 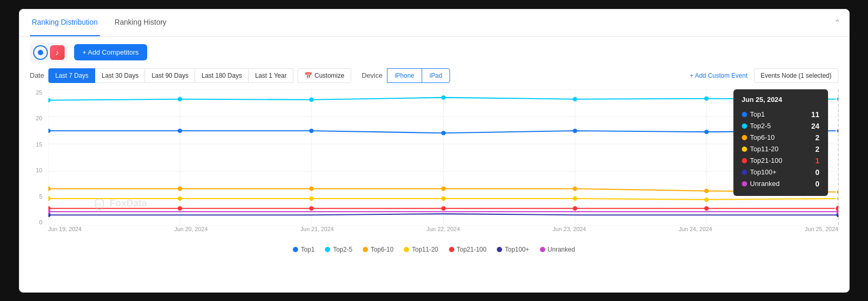 I want to click on tooltip-row-top2-5: Top2-5 24, so click(x=781, y=126).